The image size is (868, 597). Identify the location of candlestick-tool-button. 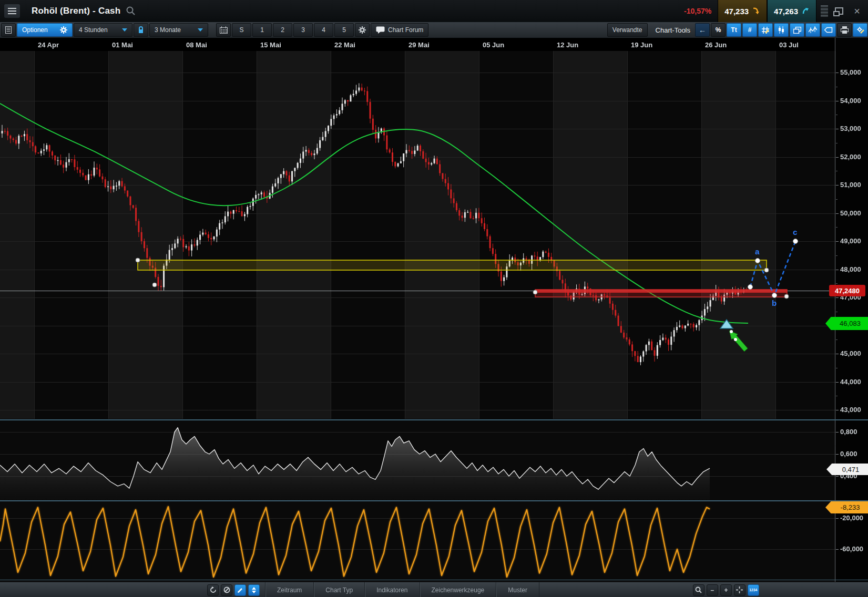
(781, 30).